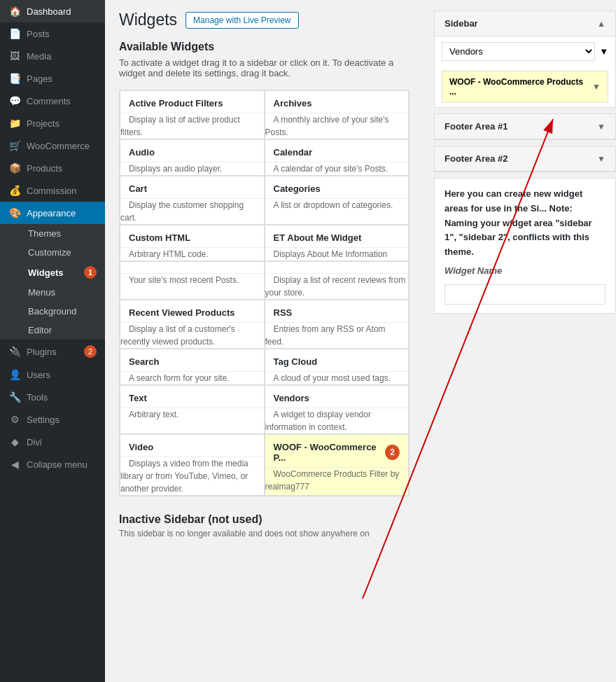  What do you see at coordinates (52, 56) in the screenshot?
I see `sidebar-item-media: 🖼 Media` at bounding box center [52, 56].